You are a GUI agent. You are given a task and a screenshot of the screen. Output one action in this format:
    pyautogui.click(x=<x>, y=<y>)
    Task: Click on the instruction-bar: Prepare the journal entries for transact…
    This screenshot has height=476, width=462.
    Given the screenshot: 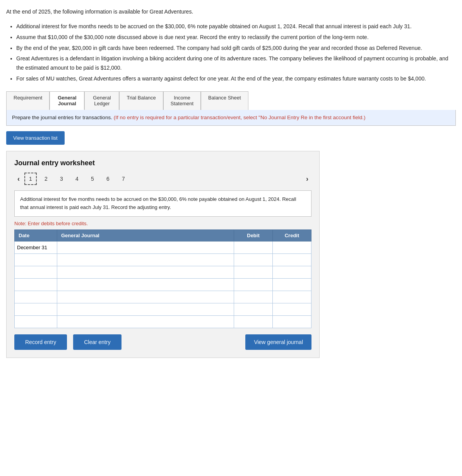 What is the action you would take?
    pyautogui.click(x=231, y=118)
    